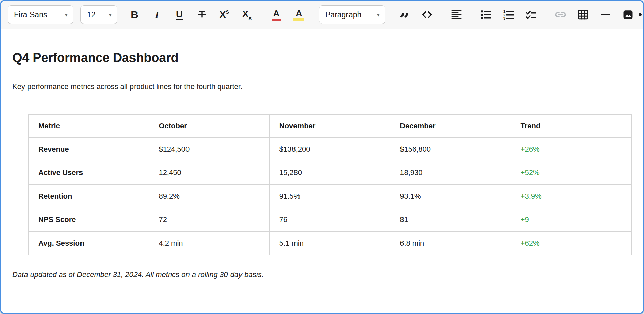 This screenshot has height=314, width=644. What do you see at coordinates (571, 126) in the screenshot?
I see `column-header-trend: Trend` at bounding box center [571, 126].